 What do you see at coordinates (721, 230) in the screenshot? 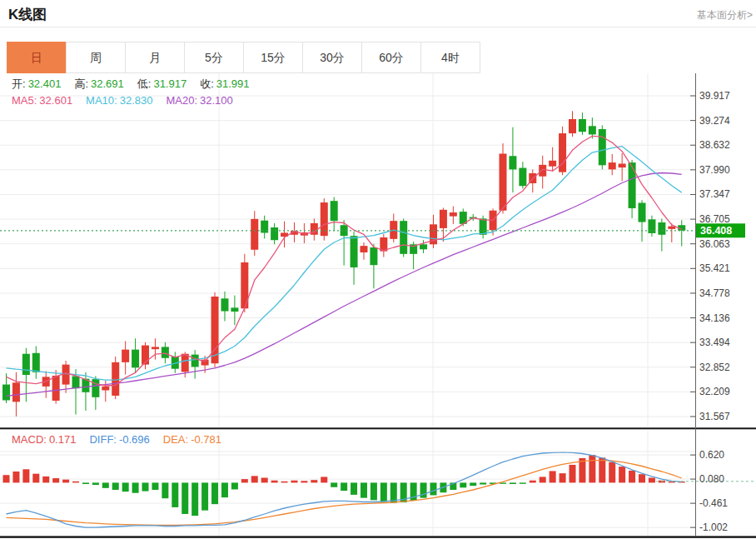
I see `current-price-badge: 36.408` at bounding box center [721, 230].